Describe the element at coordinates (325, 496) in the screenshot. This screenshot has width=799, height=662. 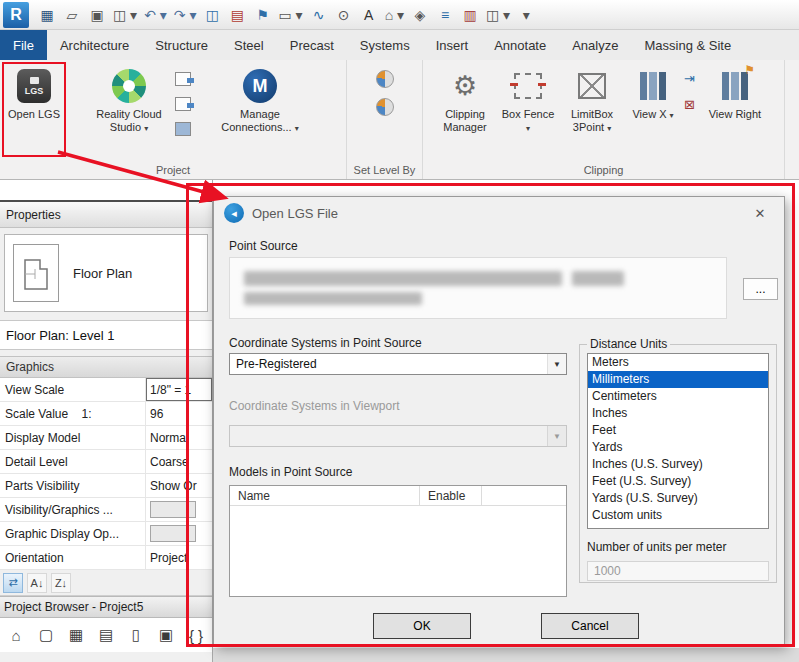
I see `column-header-name: Name` at that location.